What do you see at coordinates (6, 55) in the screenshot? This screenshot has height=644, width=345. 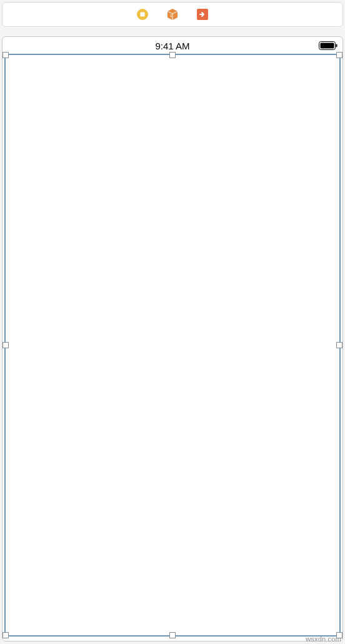 I see `resize-handle-top-left` at bounding box center [6, 55].